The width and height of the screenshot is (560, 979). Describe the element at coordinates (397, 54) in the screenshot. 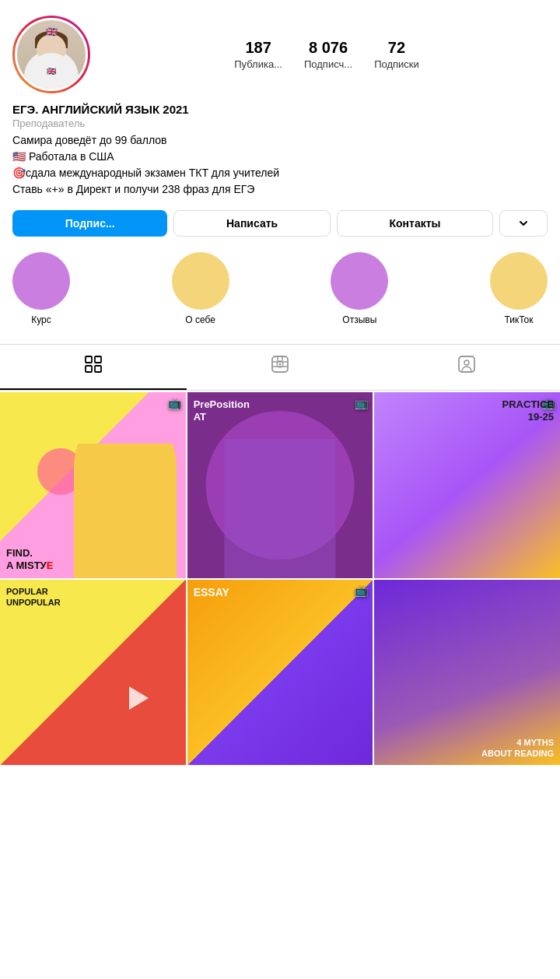

I see `stat-following: 72 Подписки` at that location.